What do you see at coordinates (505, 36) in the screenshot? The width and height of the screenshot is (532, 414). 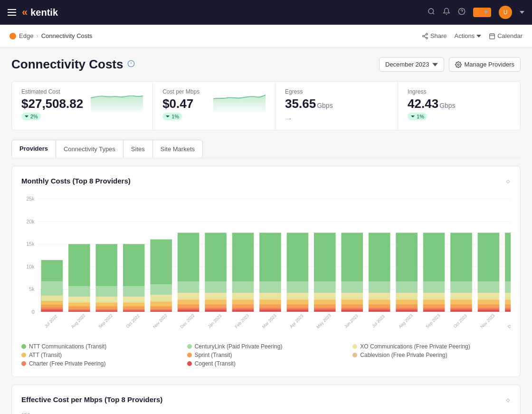 I see `calendar-button: Calendar` at bounding box center [505, 36].